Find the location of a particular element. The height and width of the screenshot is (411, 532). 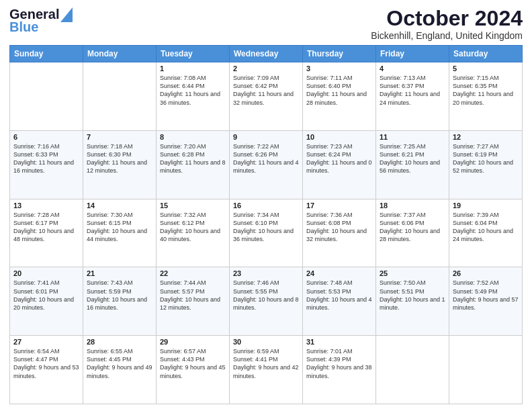

day-number: 3 is located at coordinates (339, 68).